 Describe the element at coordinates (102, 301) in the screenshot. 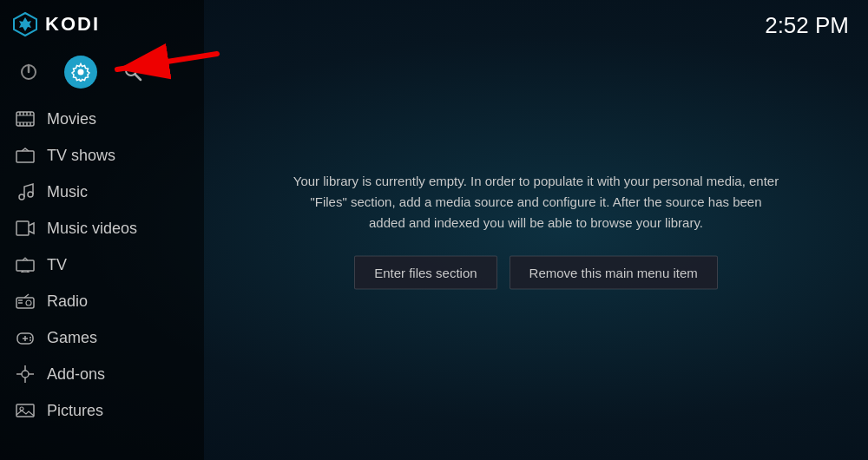

I see `sidebar-item-radio: Radio` at that location.